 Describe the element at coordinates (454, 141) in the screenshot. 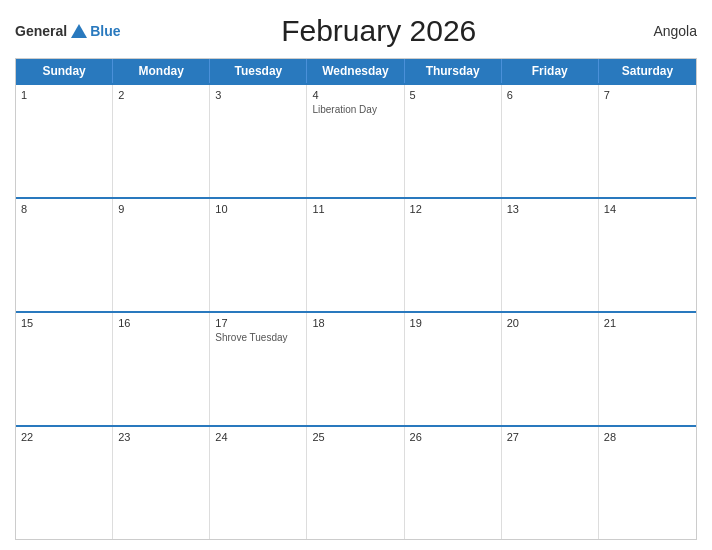

I see `day-5: 5` at that location.